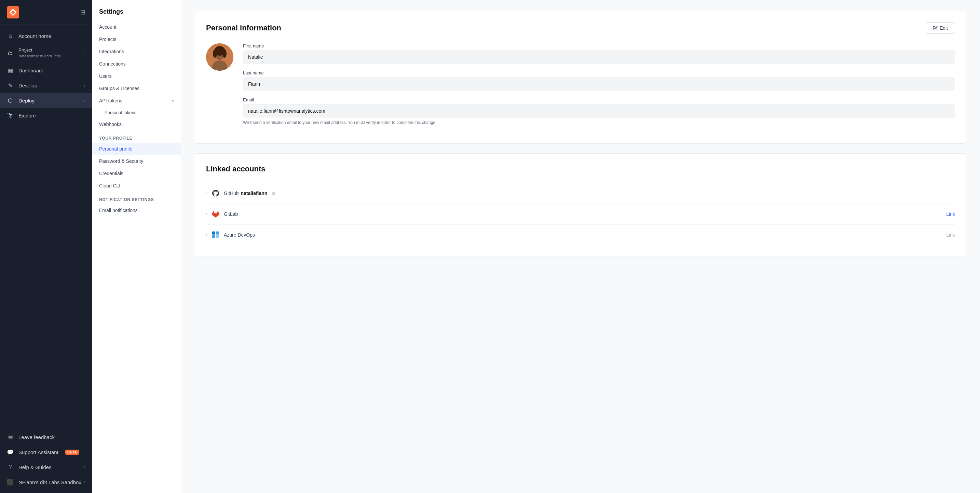 The height and width of the screenshot is (493, 980). Describe the element at coordinates (231, 193) in the screenshot. I see `github-label: GitHub` at that location.